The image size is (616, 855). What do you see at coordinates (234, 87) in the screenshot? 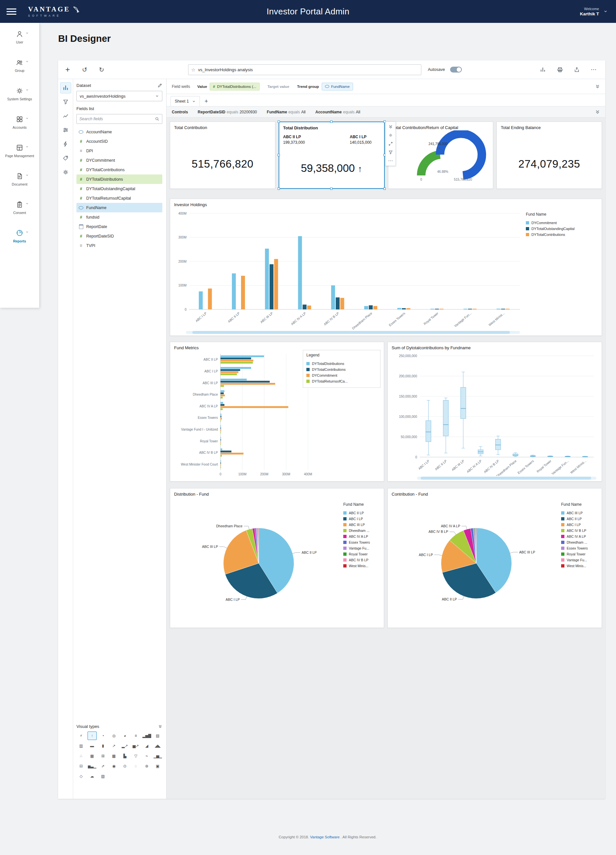
I see `field-pill: DYTotalDistributions (...` at bounding box center [234, 87].